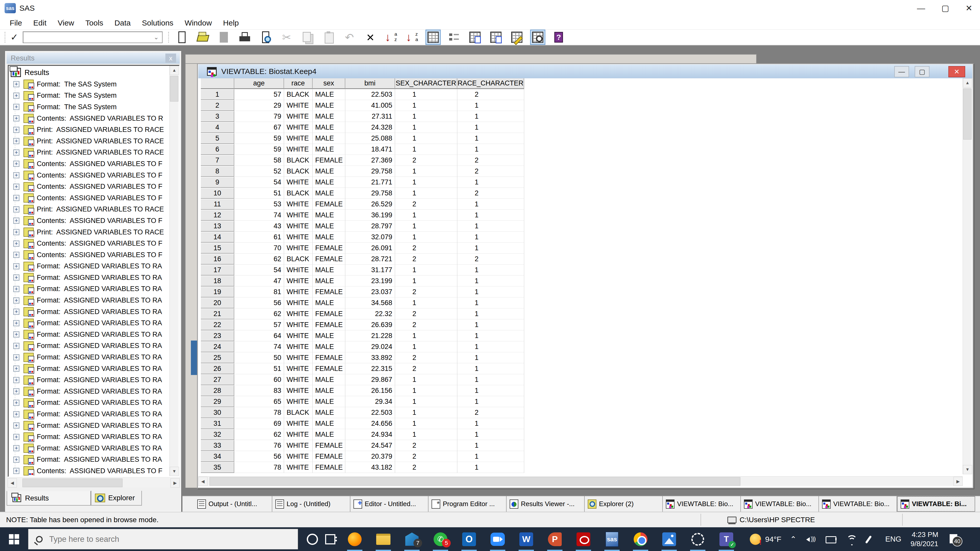 The width and height of the screenshot is (980, 551). Describe the element at coordinates (259, 84) in the screenshot. I see `column-header: age` at that location.